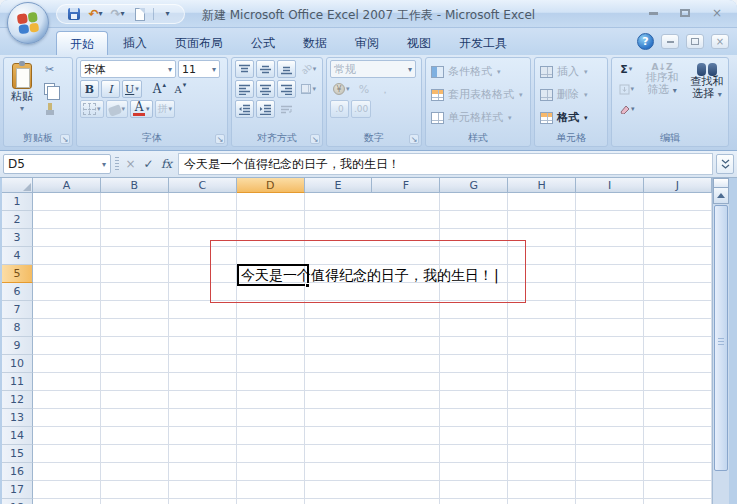  Describe the element at coordinates (90, 89) in the screenshot. I see `bold-button: B` at that location.